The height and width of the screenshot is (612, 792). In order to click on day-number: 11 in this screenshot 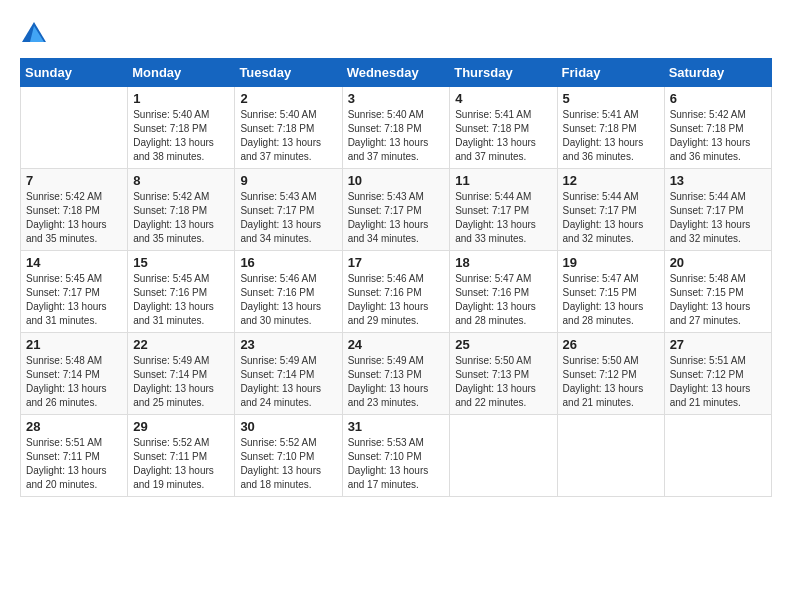, I will do `click(503, 180)`.